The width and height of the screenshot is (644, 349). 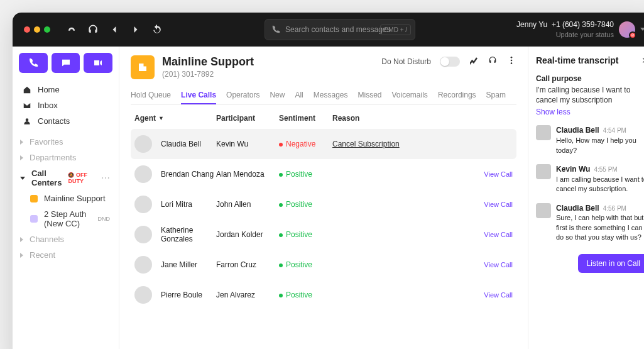 What do you see at coordinates (328, 30) in the screenshot?
I see `top-bar: Search contacts and messages CMD + / Jen…` at bounding box center [328, 30].